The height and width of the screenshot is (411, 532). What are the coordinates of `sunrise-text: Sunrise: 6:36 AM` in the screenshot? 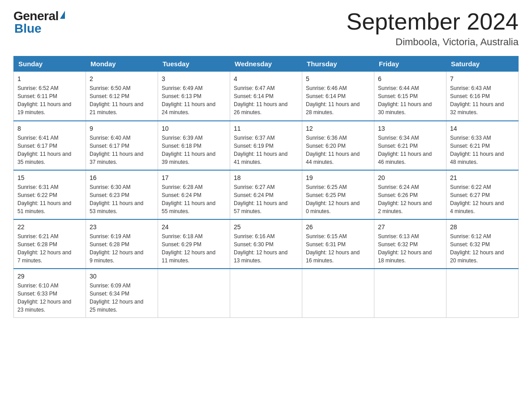 It's located at (338, 138).